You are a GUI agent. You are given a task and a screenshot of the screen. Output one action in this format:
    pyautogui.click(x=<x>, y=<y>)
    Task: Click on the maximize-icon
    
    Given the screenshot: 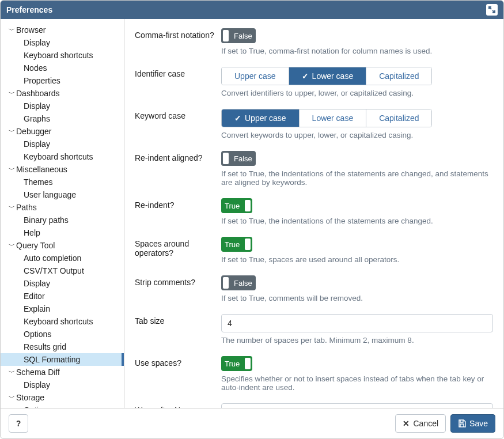 What is the action you would take?
    pyautogui.click(x=492, y=10)
    